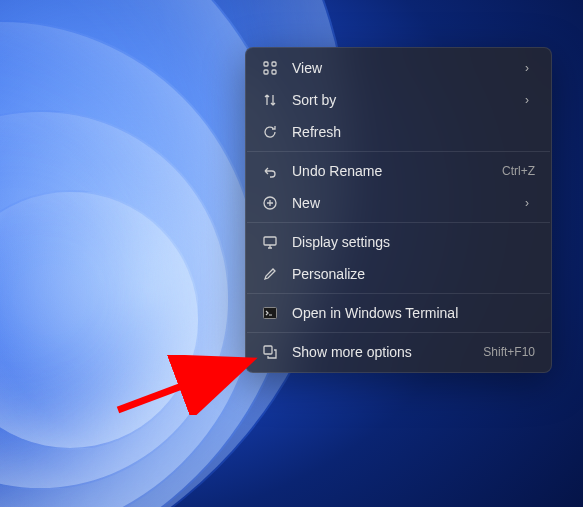 The height and width of the screenshot is (507, 583). What do you see at coordinates (398, 68) in the screenshot?
I see `menu-item-view: View ›` at bounding box center [398, 68].